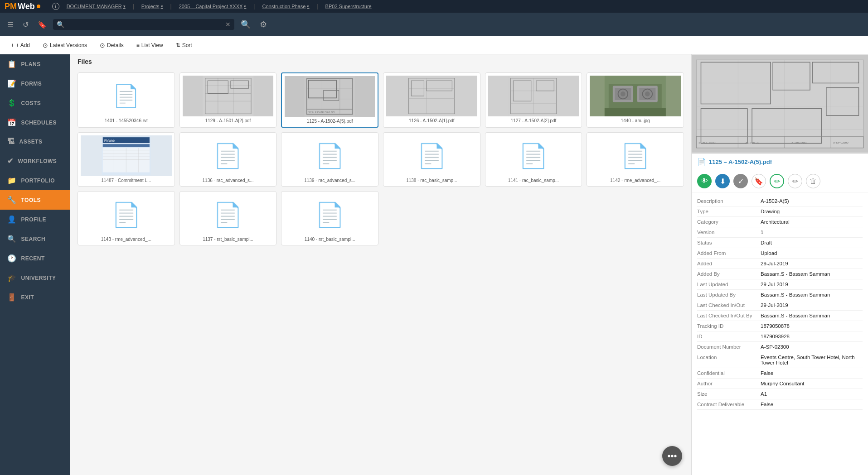 The image size is (868, 475). Describe the element at coordinates (145, 24) in the screenshot. I see `search-input` at that location.